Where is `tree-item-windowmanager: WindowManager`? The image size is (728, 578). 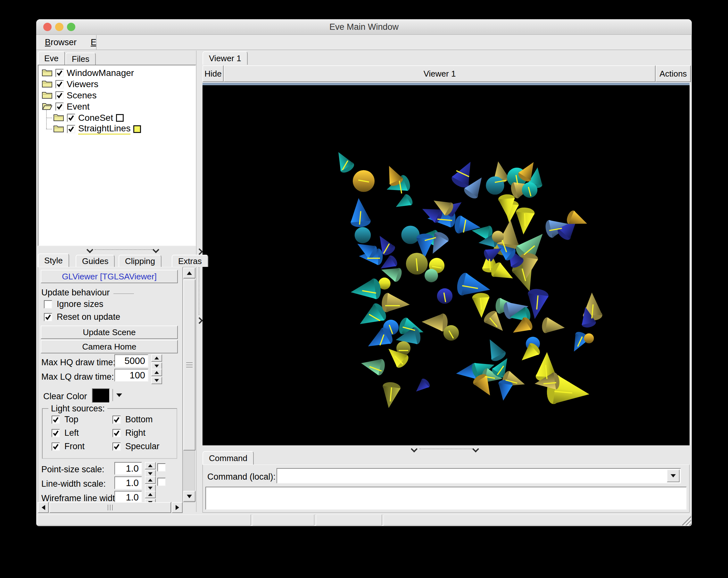
tree-item-windowmanager: WindowManager is located at coordinates (88, 73).